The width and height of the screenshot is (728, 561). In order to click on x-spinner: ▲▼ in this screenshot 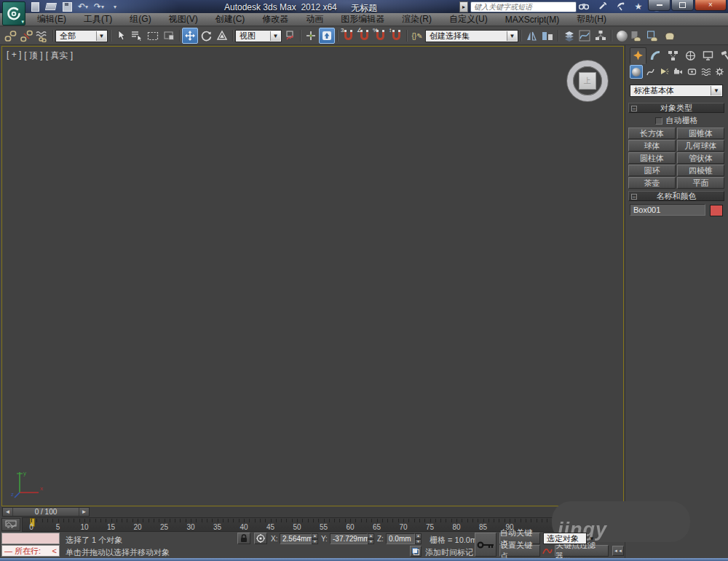, I will do `click(314, 539)`.